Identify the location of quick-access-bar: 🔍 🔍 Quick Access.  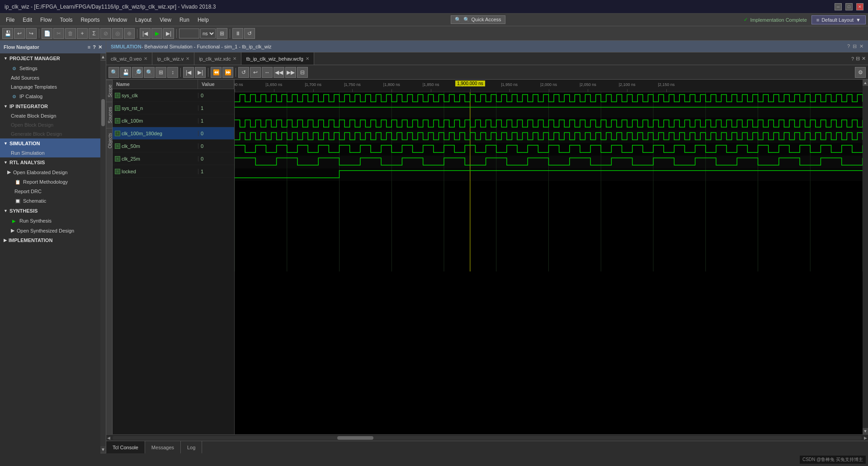
(478, 20).